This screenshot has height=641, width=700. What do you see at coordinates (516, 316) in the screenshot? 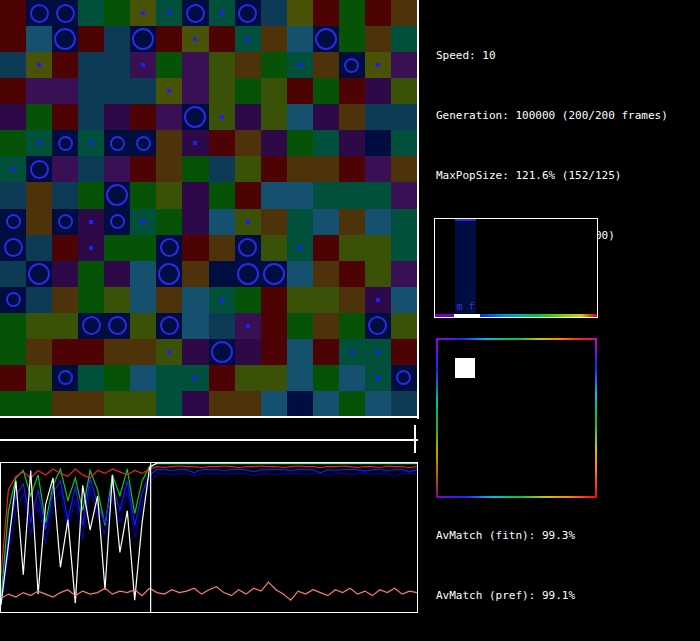
I see `hue-axis` at bounding box center [516, 316].